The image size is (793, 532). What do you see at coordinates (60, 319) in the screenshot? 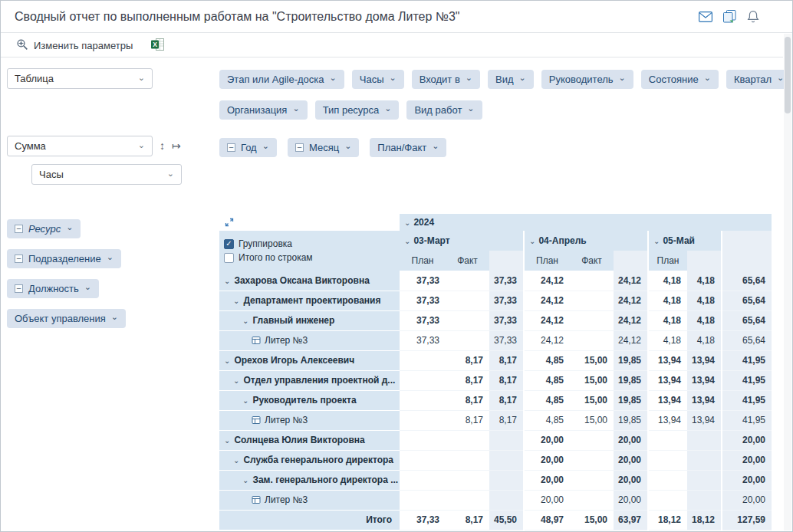
I see `chip-label: Объект управления` at bounding box center [60, 319].